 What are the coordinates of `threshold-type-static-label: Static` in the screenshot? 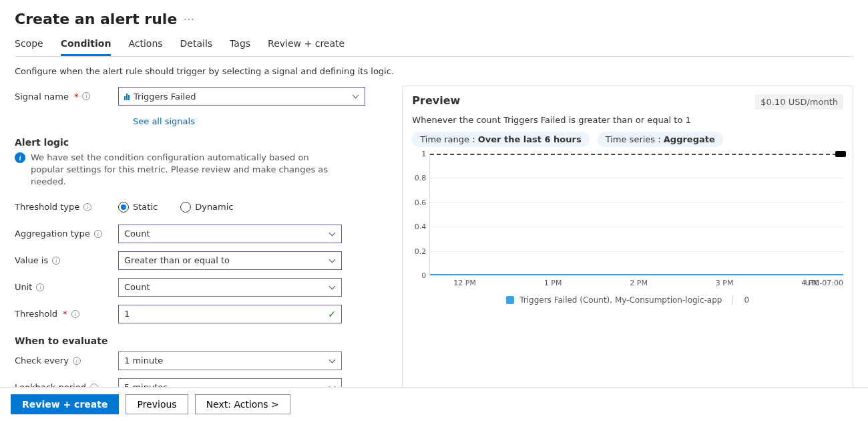 It's located at (146, 207).